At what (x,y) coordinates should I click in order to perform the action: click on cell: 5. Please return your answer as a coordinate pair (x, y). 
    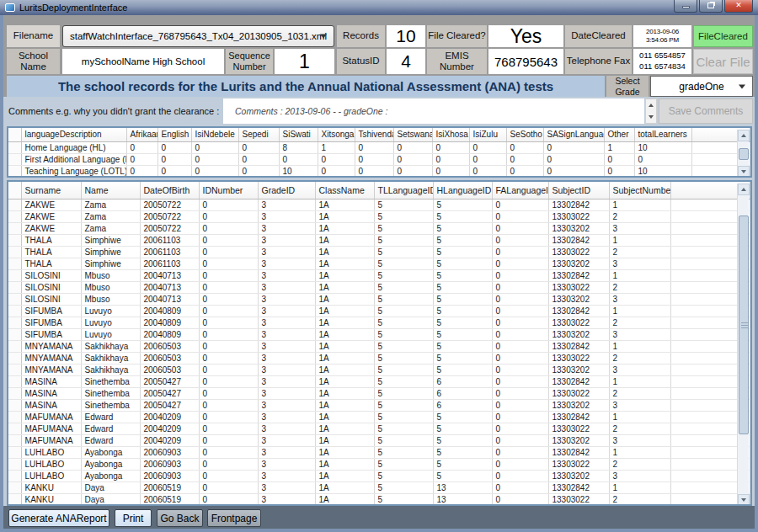
    Looking at the image, I should click on (403, 275).